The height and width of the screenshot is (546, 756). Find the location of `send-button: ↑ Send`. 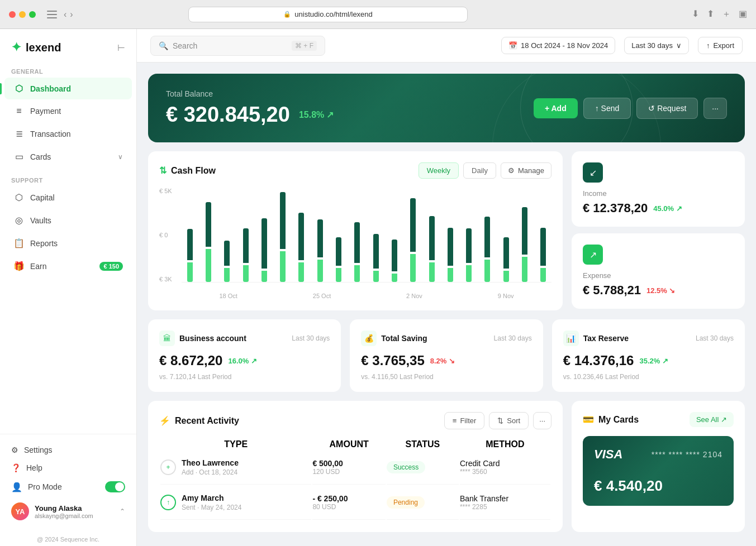

send-button: ↑ Send is located at coordinates (607, 108).